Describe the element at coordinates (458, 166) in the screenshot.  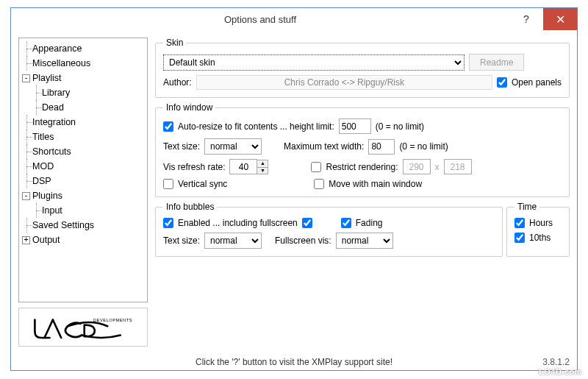
I see `restrict-height-input` at that location.